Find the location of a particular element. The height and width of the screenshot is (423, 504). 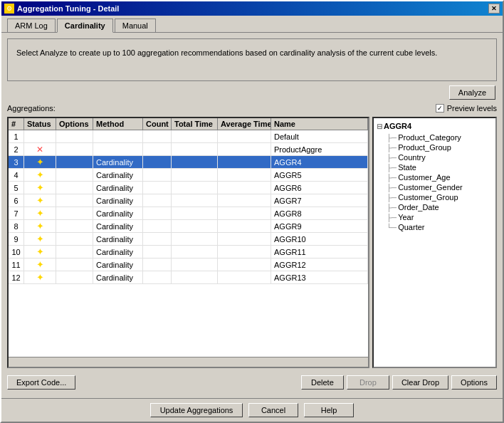

col-header-avg-time: Average Time is located at coordinates (245, 124).